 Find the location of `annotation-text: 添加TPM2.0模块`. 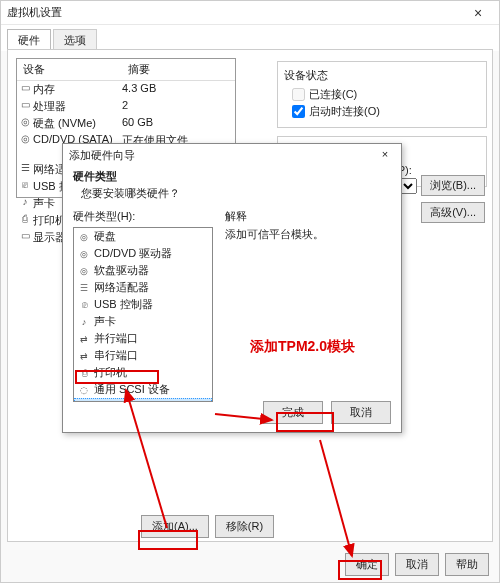

annotation-text: 添加TPM2.0模块 is located at coordinates (302, 347).